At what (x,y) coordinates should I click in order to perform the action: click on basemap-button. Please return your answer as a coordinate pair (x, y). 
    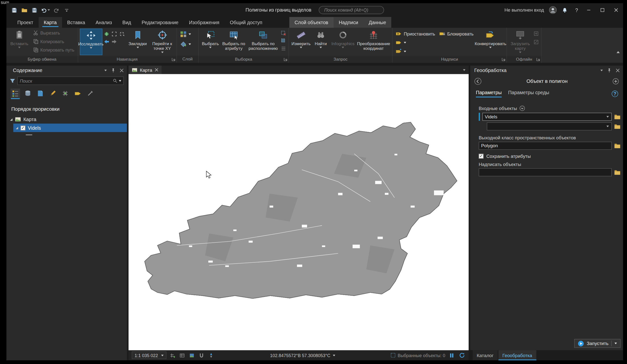
    Looking at the image, I should click on (185, 34).